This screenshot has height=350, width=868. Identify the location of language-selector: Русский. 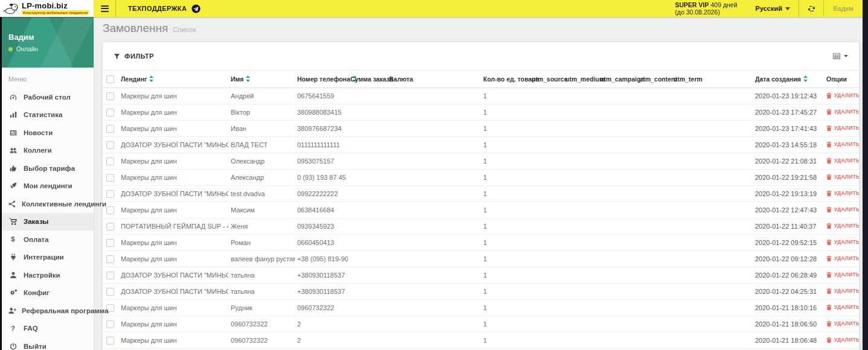
(773, 8).